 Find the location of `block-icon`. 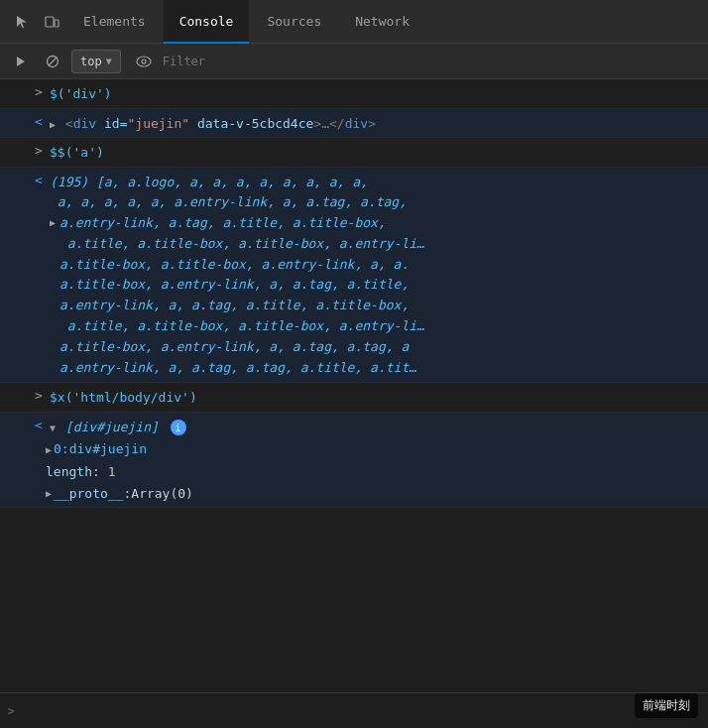

block-icon is located at coordinates (53, 61).